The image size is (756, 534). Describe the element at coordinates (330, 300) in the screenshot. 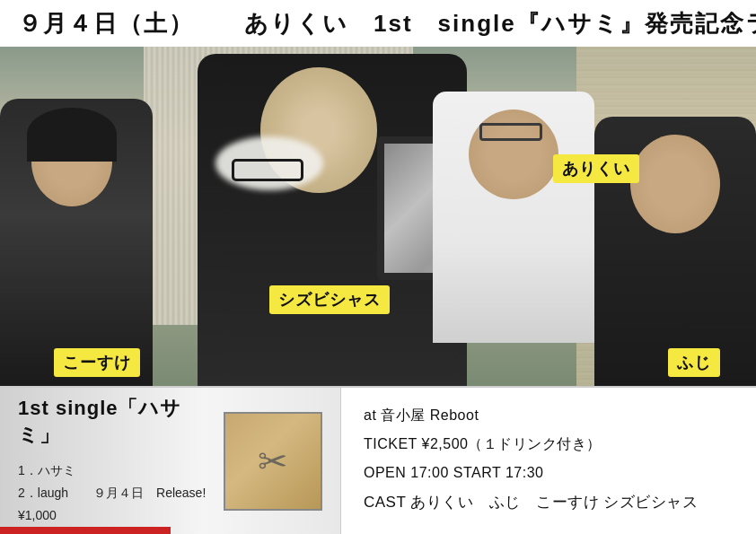

I see `label-shizubishes: シズビシャス` at that location.